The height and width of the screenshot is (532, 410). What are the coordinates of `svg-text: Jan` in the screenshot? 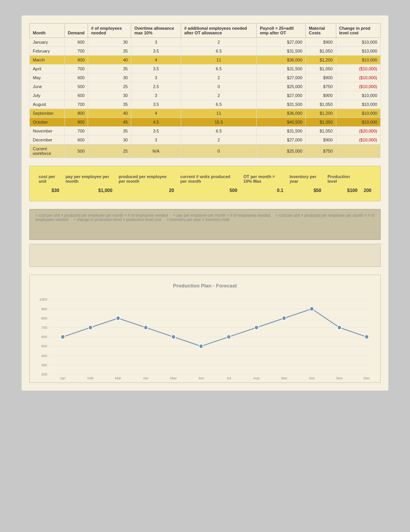 It's located at (63, 378).